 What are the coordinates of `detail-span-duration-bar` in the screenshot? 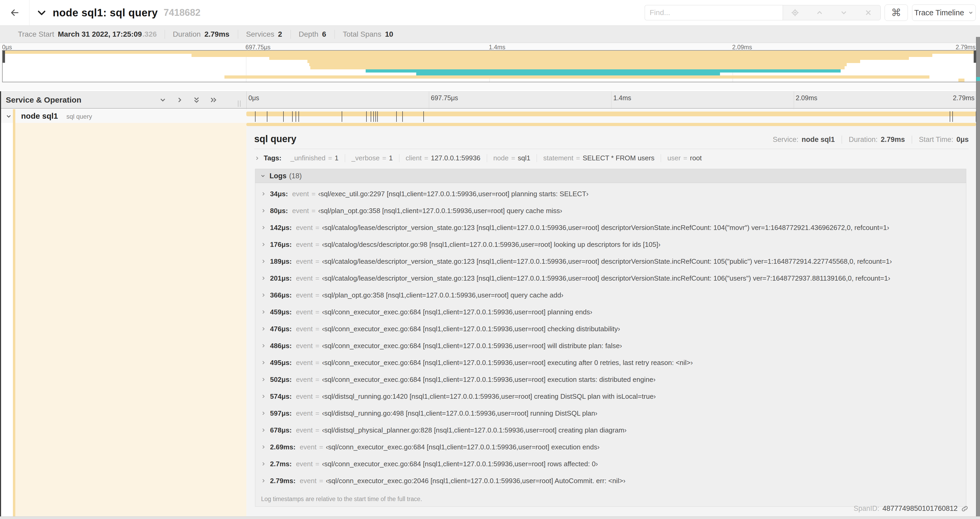 It's located at (611, 125).